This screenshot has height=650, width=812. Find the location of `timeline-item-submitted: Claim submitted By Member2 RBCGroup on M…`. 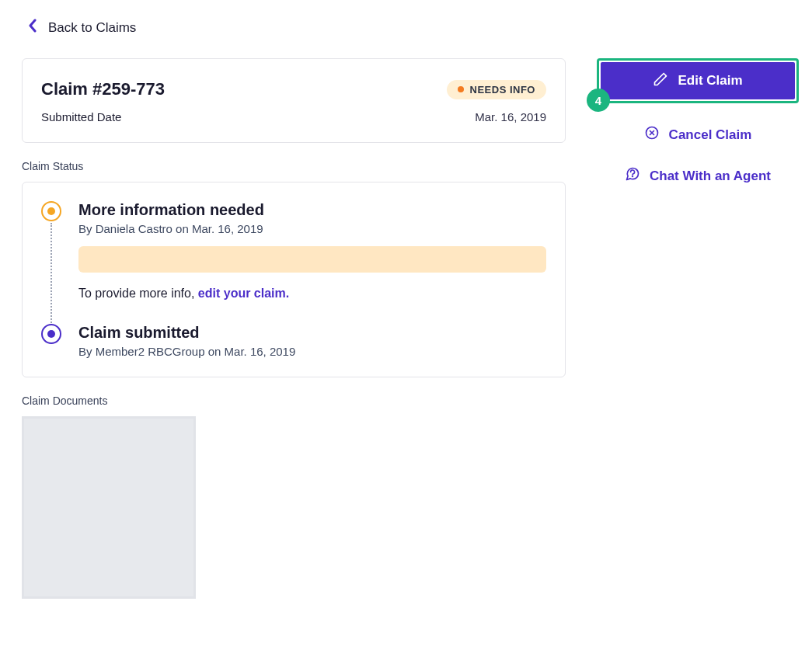

timeline-item-submitted: Claim submitted By Member2 RBCGroup on M… is located at coordinates (294, 341).